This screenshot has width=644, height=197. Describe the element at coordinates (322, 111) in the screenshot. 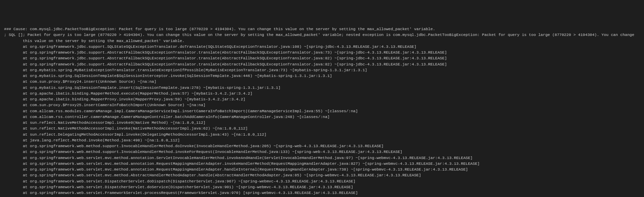

I see `console-line: at com.allcam.rss.modules.cameraManage.i…` at that location.